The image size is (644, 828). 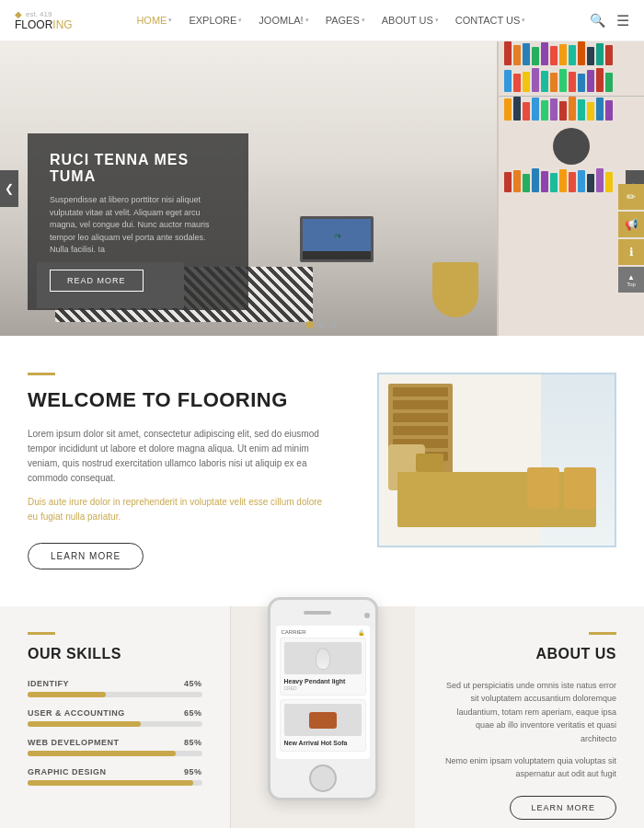 What do you see at coordinates (48, 684) in the screenshot?
I see `skill-identify-label: IDENTIFY` at bounding box center [48, 684].